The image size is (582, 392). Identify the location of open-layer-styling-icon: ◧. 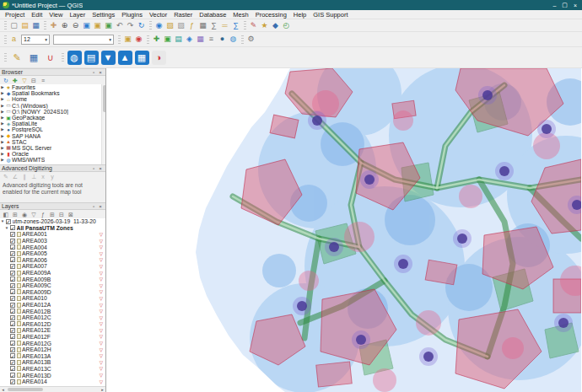
(7, 214).